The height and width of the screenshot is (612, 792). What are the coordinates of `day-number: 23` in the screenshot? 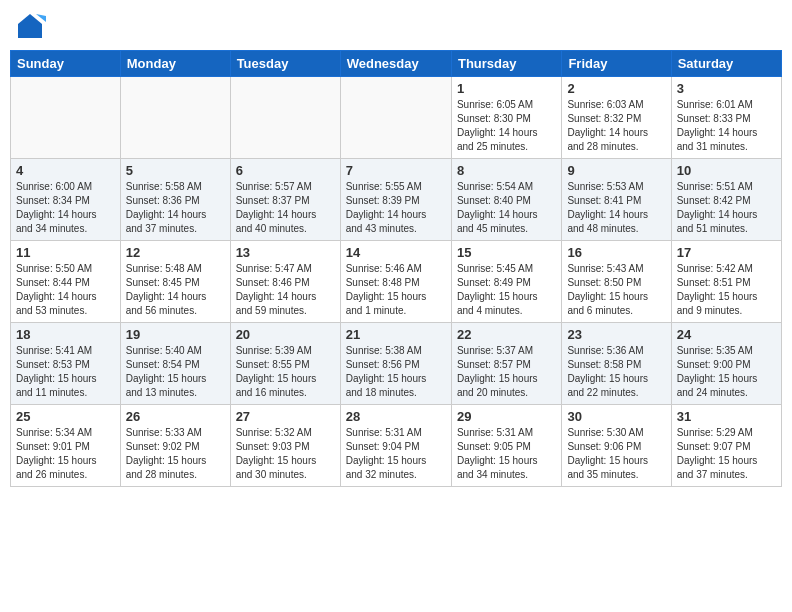 It's located at (616, 334).